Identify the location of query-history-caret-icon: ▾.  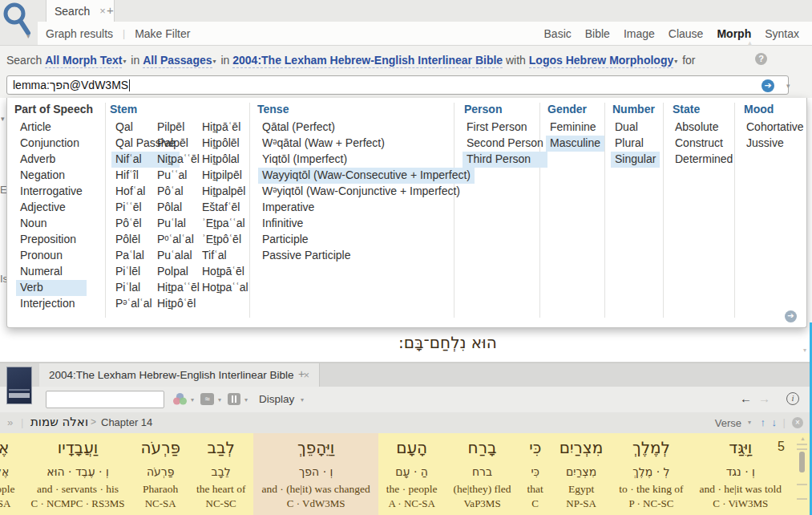
(789, 86).